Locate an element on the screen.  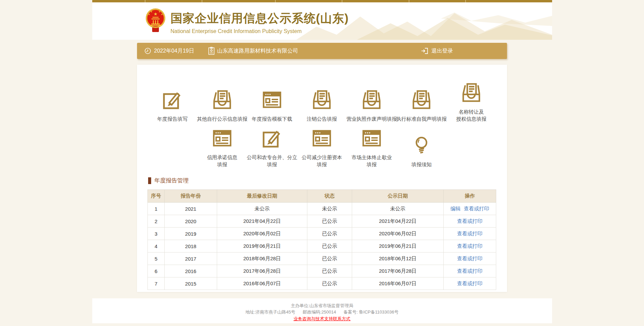
section-marker is located at coordinates (149, 181).